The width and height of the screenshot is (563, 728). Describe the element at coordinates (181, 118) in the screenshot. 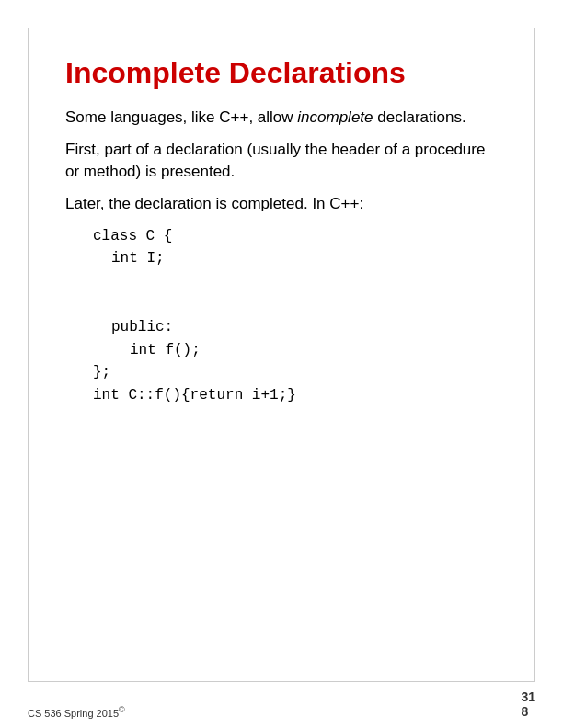

I see `p1-text-before: Some languages, like C++, allow` at that location.